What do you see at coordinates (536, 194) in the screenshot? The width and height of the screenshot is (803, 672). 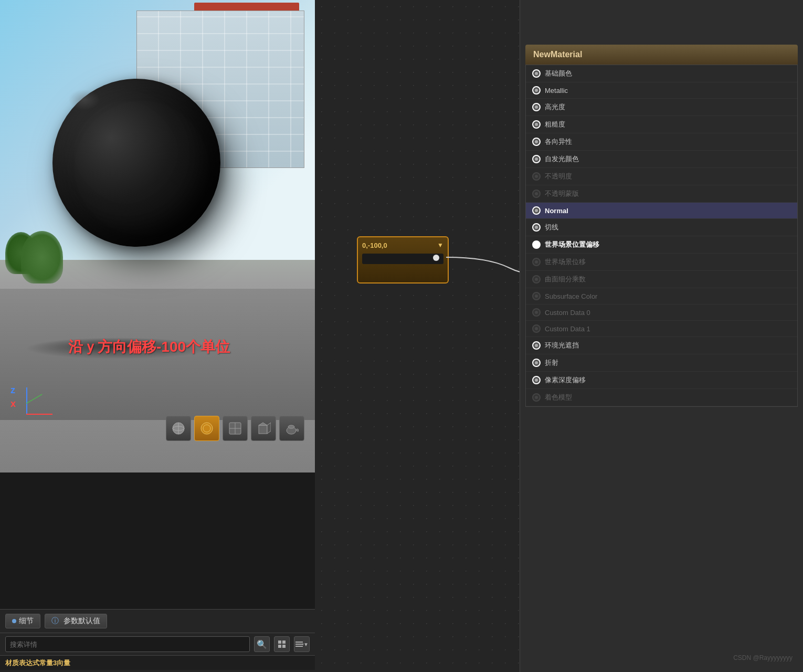 I see `opacity-mask-icon` at bounding box center [536, 194].